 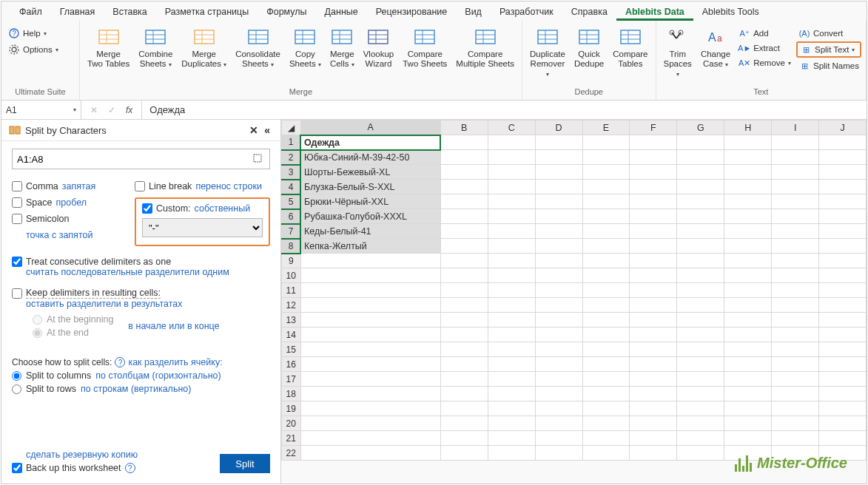 I want to click on cell-I22, so click(x=795, y=453).